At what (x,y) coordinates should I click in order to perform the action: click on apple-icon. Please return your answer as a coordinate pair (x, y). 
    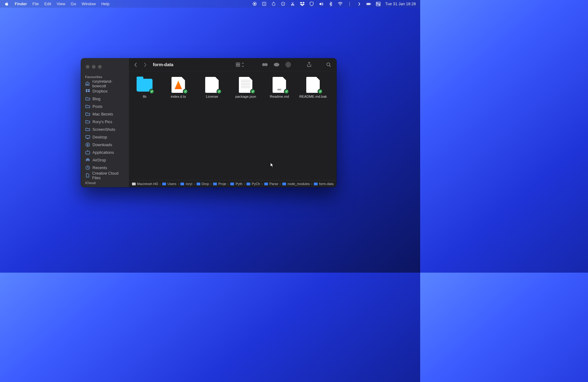
    Looking at the image, I should click on (7, 4).